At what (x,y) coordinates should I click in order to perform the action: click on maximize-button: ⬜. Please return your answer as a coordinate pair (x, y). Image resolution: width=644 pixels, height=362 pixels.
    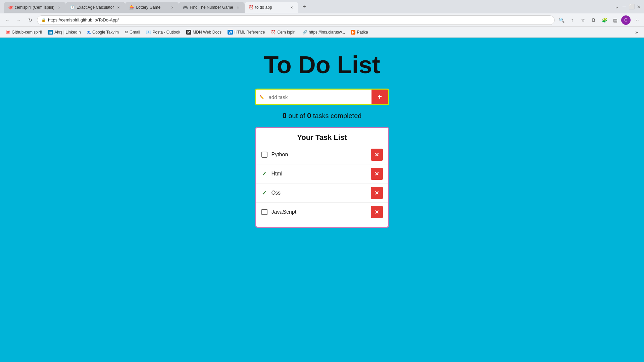
    Looking at the image, I should click on (632, 7).